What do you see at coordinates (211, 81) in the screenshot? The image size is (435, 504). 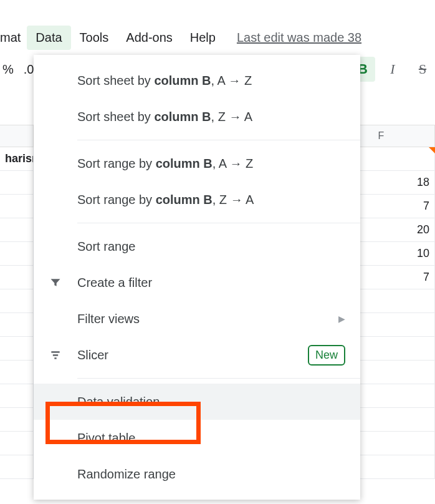 I see `menu-label: Sort sheet by column B, A → Z` at bounding box center [211, 81].